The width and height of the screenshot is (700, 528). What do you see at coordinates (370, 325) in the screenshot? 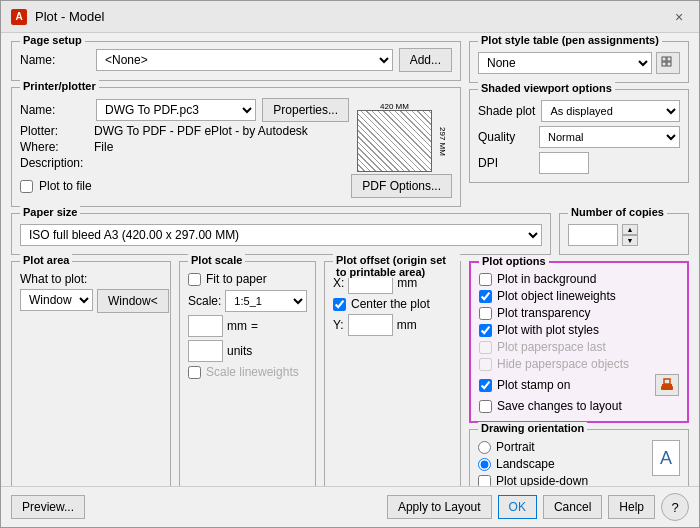
I see `y-input: 0.50` at bounding box center [370, 325].